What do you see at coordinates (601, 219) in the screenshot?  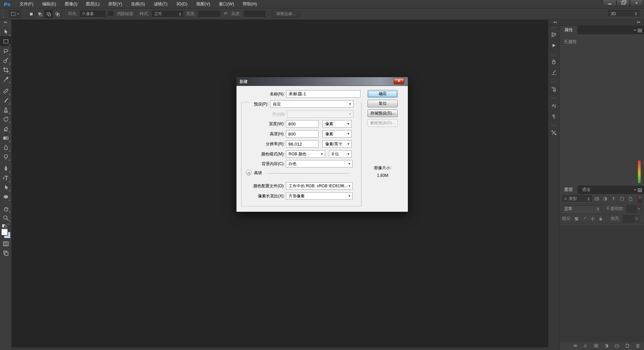 I see `lock-all-button` at bounding box center [601, 219].